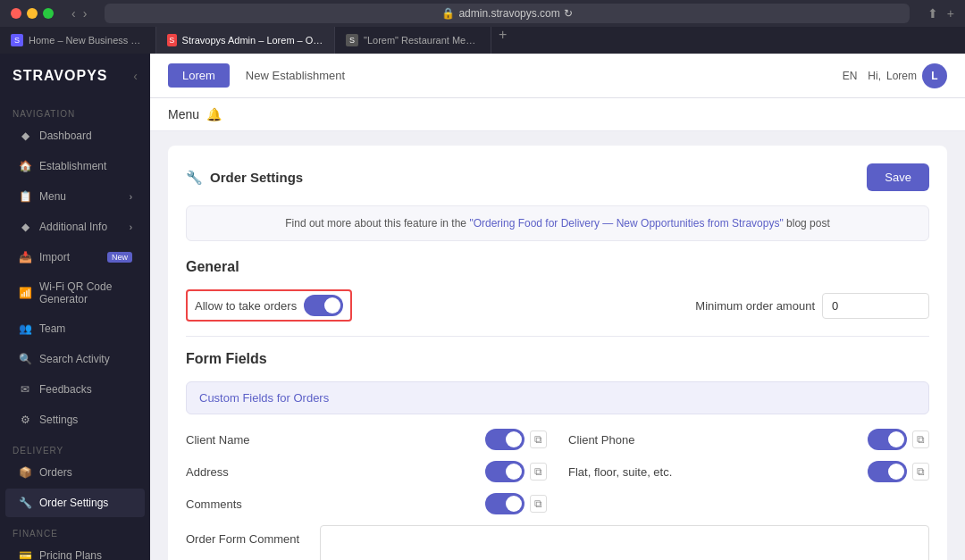  I want to click on card-title-text: Order Settings, so click(256, 177).